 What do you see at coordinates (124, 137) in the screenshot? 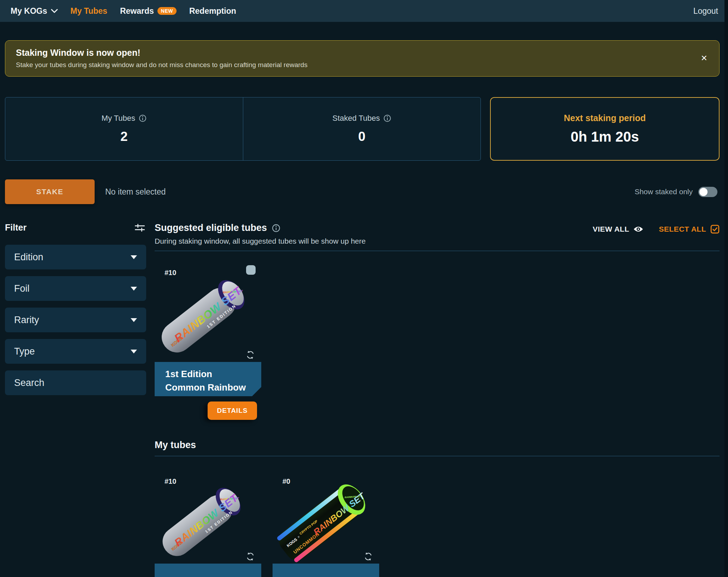
I see `stat-my-tubes-value: 2` at bounding box center [124, 137].